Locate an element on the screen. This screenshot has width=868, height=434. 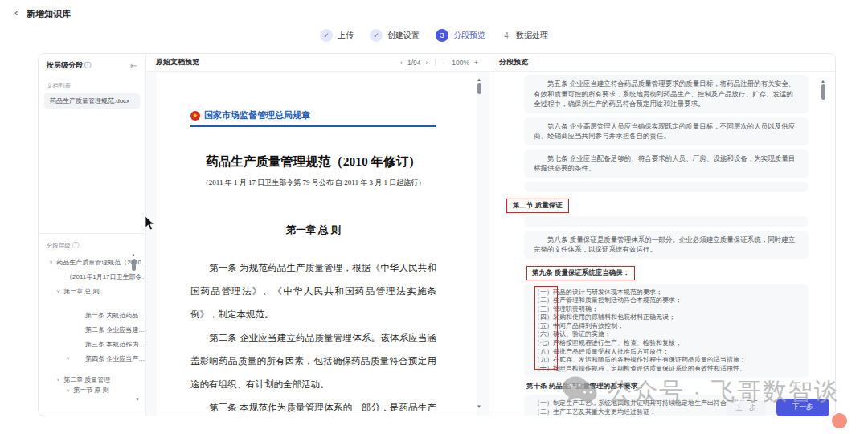
back-icon: ‹ is located at coordinates (16, 13).